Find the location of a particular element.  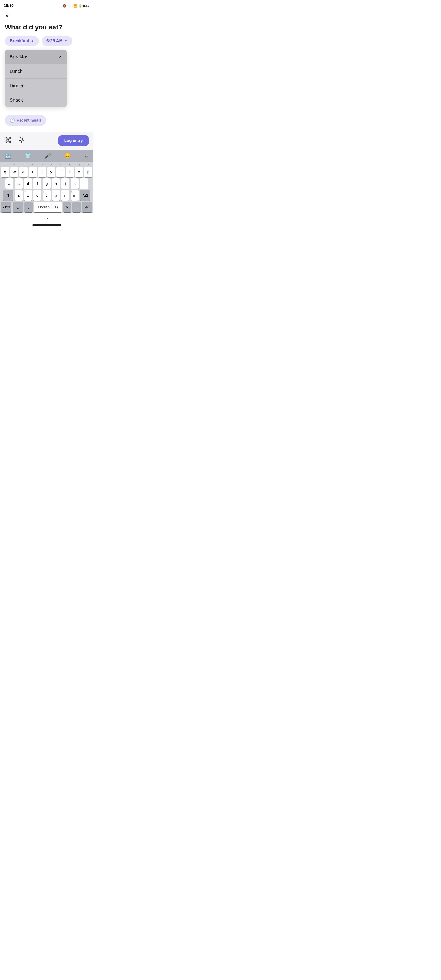

selector-row: Breakfast ▲ 6:29 AM ▼ is located at coordinates (47, 41).